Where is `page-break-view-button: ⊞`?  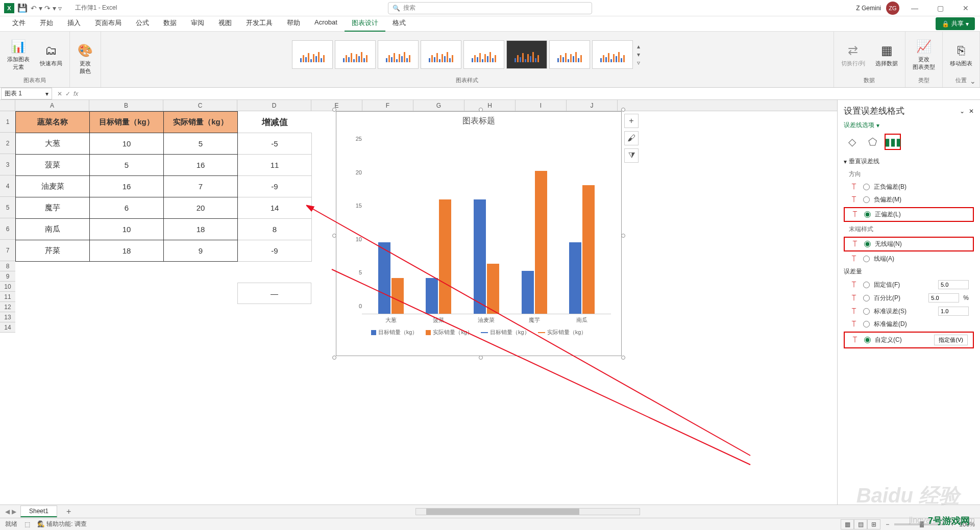 page-break-view-button: ⊞ is located at coordinates (874, 524).